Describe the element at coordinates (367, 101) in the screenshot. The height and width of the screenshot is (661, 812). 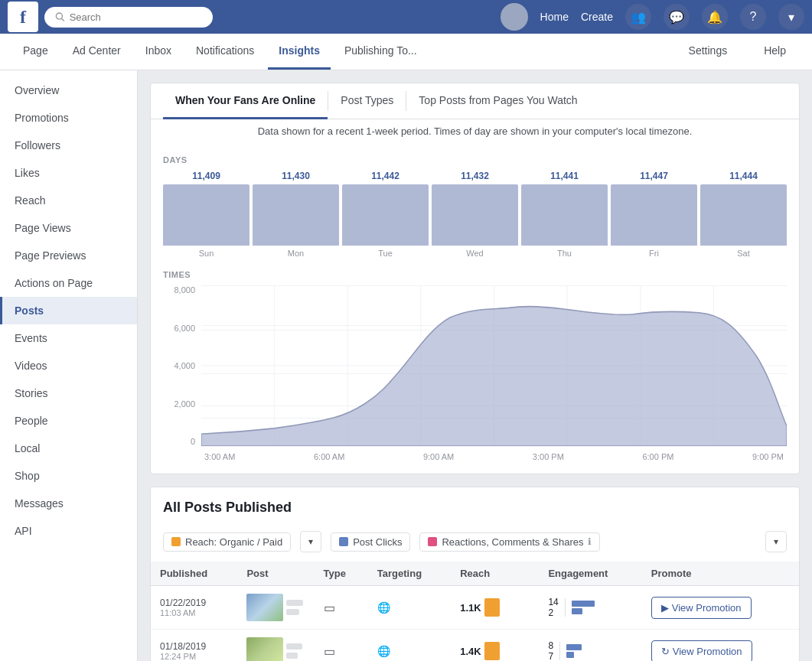
I see `tab-post-types: Post Types` at that location.